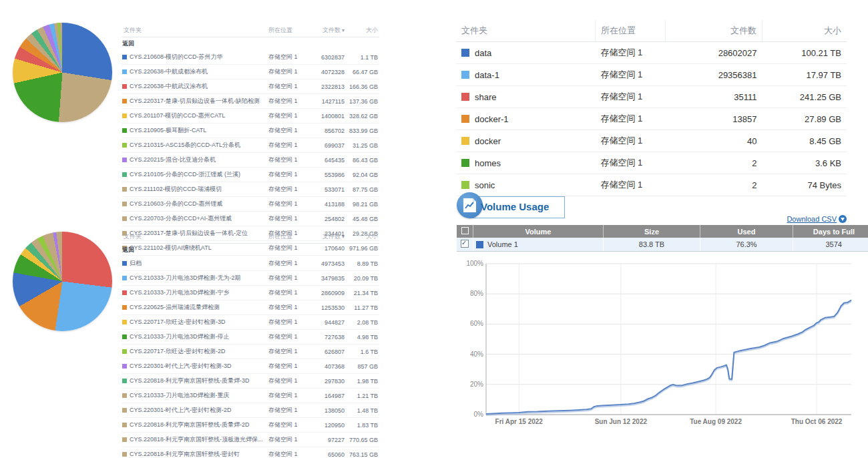  What do you see at coordinates (465, 244) in the screenshot?
I see `checkbox-cell` at bounding box center [465, 244].